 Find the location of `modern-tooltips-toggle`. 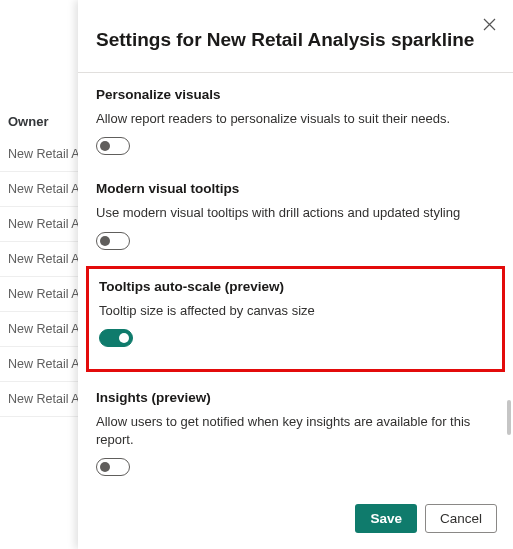

modern-tooltips-toggle is located at coordinates (113, 241).